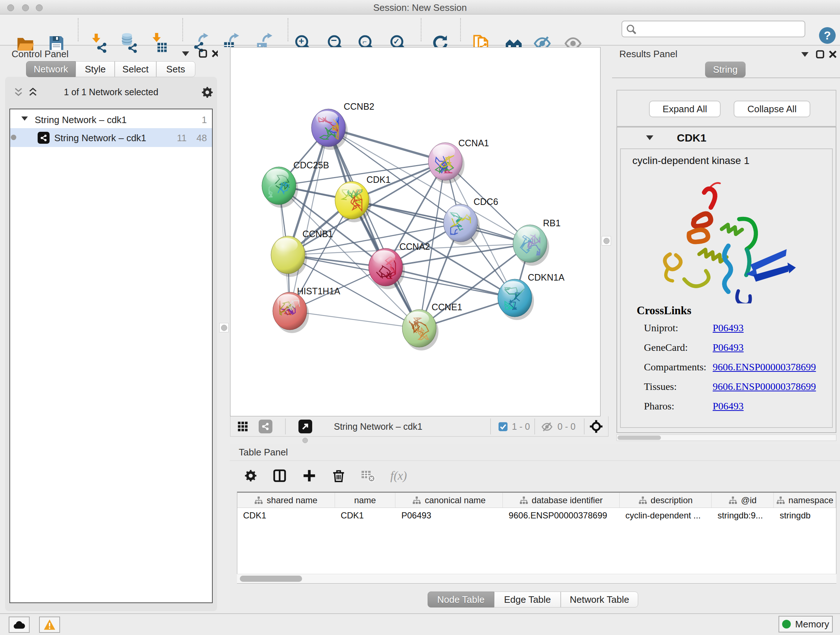  Describe the element at coordinates (415, 246) in the screenshot. I see `node-label-CCNA2: CCNA2` at that location.